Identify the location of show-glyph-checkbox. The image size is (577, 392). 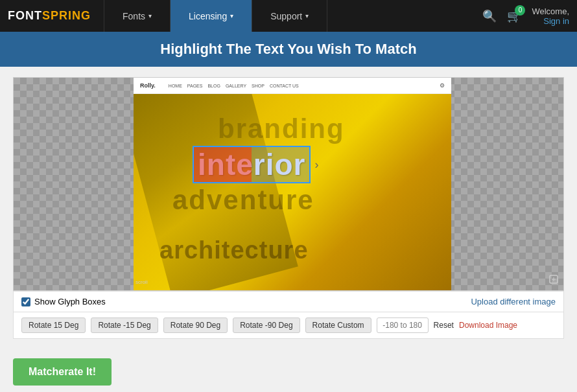
(26, 302).